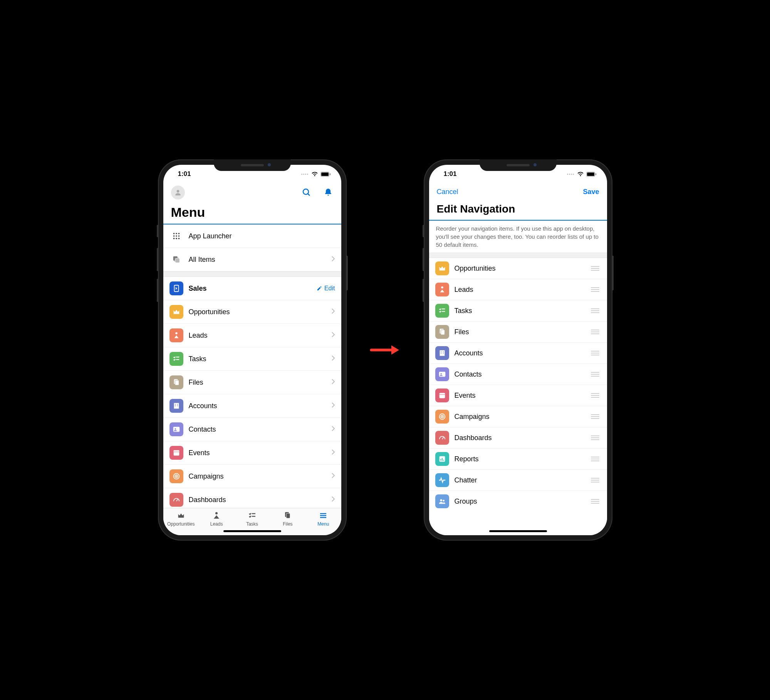  I want to click on row-opportunities: Opportunities, so click(252, 312).